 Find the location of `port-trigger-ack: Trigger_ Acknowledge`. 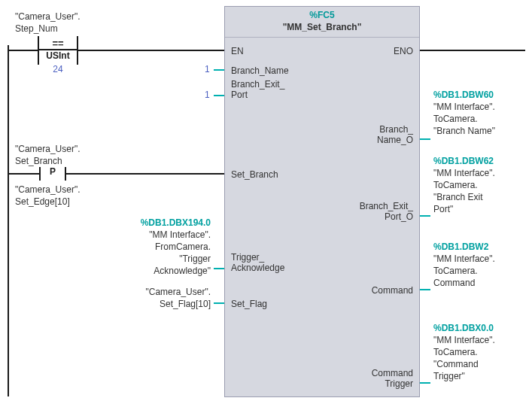

port-trigger-ack: Trigger_ Acknowledge is located at coordinates (257, 263).